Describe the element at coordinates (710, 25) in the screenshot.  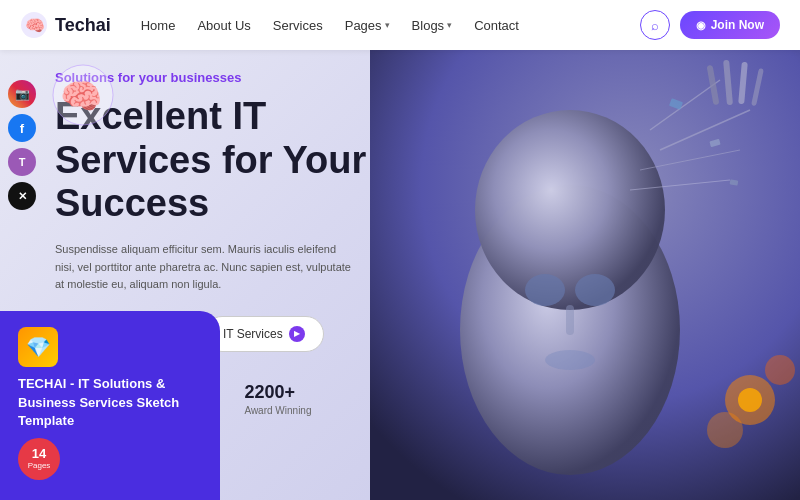
I see `nav-actions: ⌕ ◉ Join Now` at that location.